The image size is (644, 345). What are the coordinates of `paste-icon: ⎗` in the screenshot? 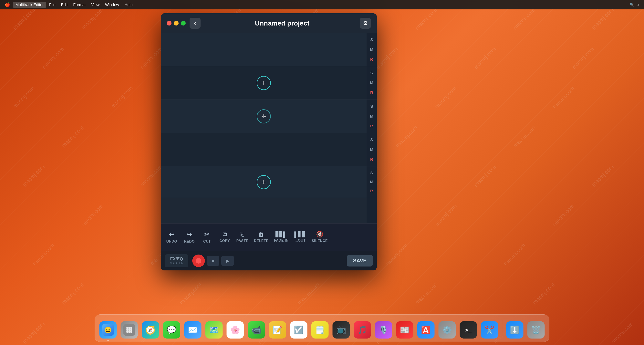 It's located at (242, 234).